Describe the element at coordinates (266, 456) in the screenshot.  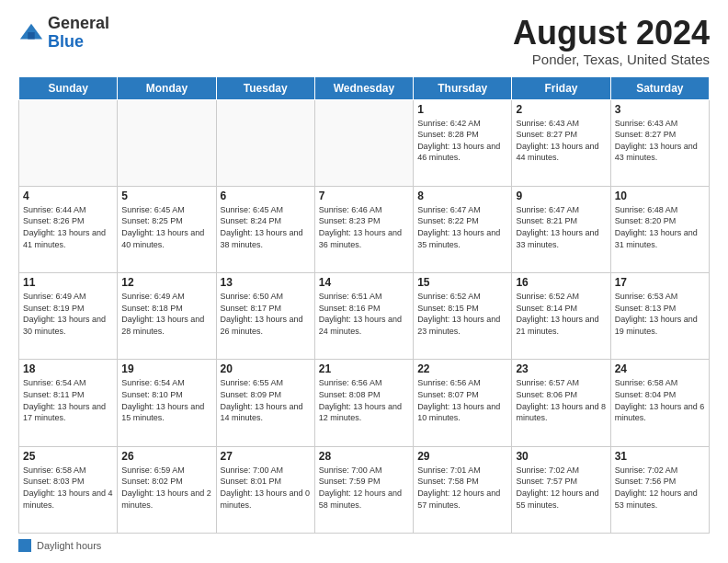
I see `day-number: 27` at that location.